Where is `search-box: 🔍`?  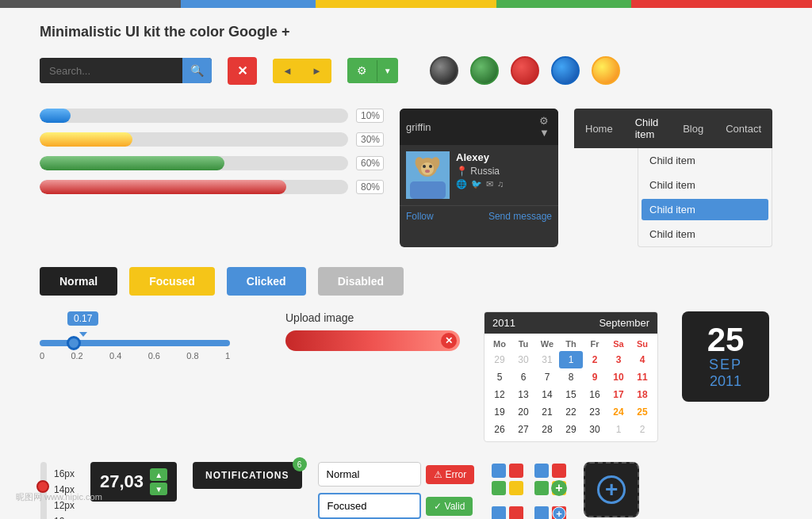 search-box: 🔍 is located at coordinates (125, 71).